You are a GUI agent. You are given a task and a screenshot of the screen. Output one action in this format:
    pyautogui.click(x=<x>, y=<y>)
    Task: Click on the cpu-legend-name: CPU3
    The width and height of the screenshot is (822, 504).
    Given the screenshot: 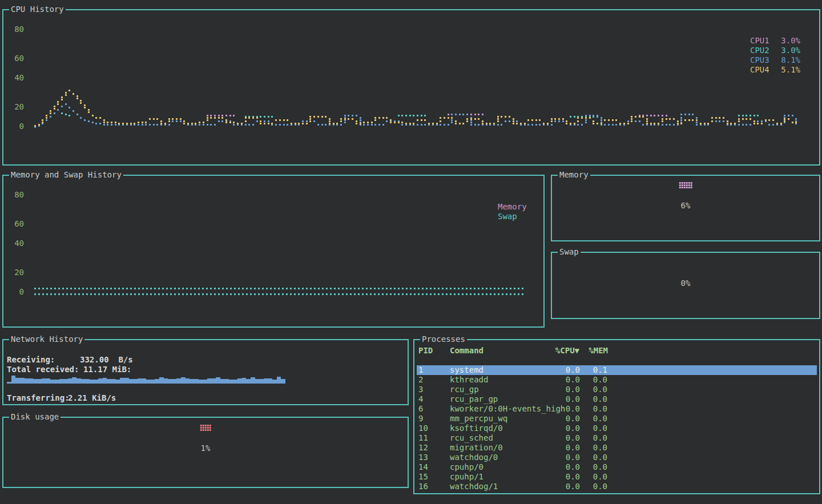 What is the action you would take?
    pyautogui.click(x=760, y=61)
    